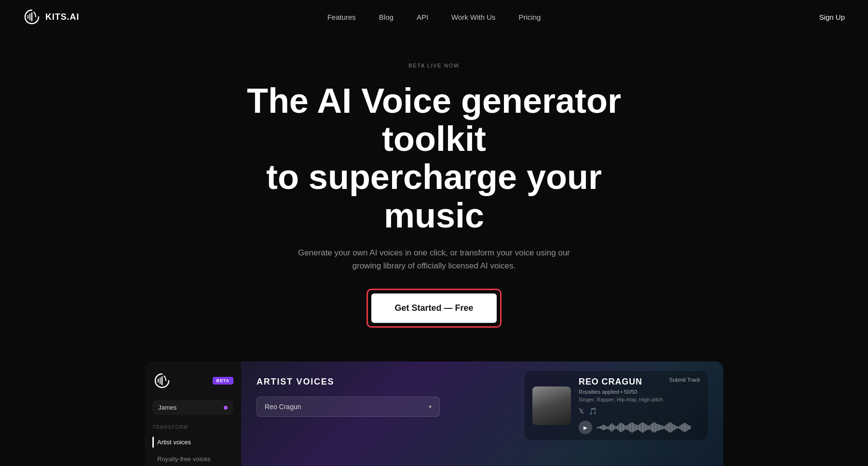  Describe the element at coordinates (639, 406) in the screenshot. I see `artist-info: REO CRAGUN Submit Track Royalties applie…` at that location.